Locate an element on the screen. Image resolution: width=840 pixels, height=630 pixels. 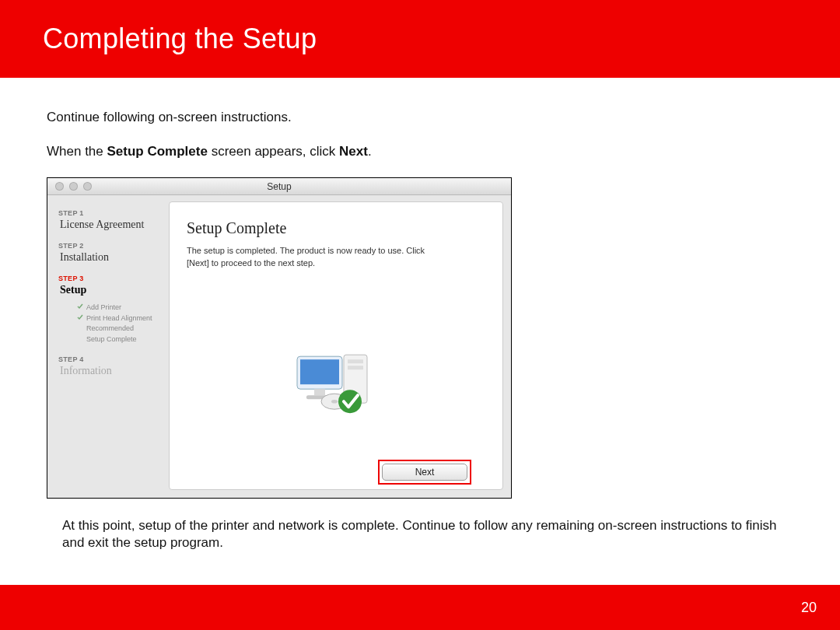
content-heading: Setup Complete is located at coordinates (336, 229).